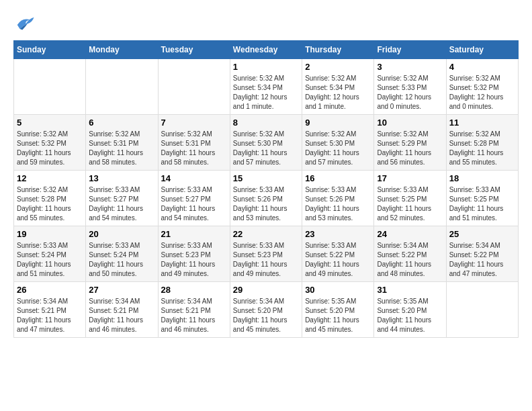 The image size is (532, 411). What do you see at coordinates (410, 179) in the screenshot?
I see `day-number: 17` at bounding box center [410, 179].